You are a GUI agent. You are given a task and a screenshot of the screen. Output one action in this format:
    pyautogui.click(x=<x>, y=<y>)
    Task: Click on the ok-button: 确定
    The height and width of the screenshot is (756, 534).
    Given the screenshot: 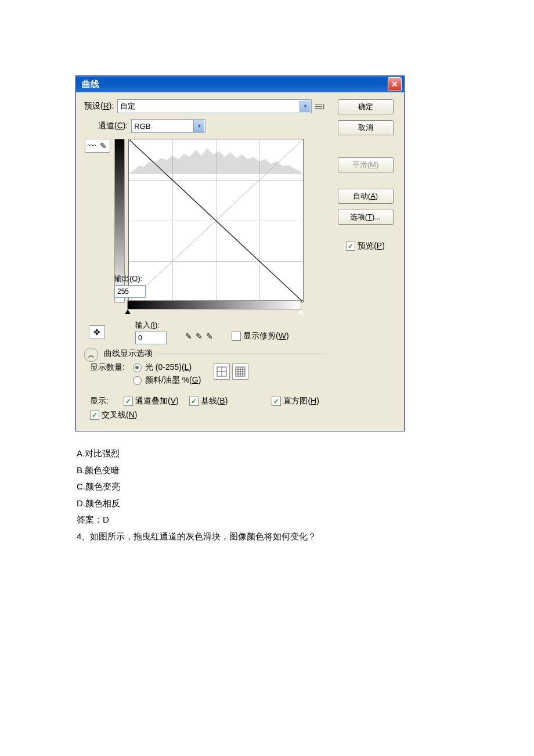 What is the action you would take?
    pyautogui.click(x=366, y=107)
    